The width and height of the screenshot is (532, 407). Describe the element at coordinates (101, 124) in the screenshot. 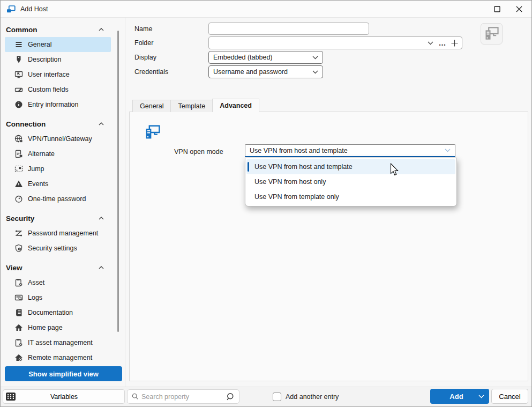

I see `chevron-up-icon` at that location.